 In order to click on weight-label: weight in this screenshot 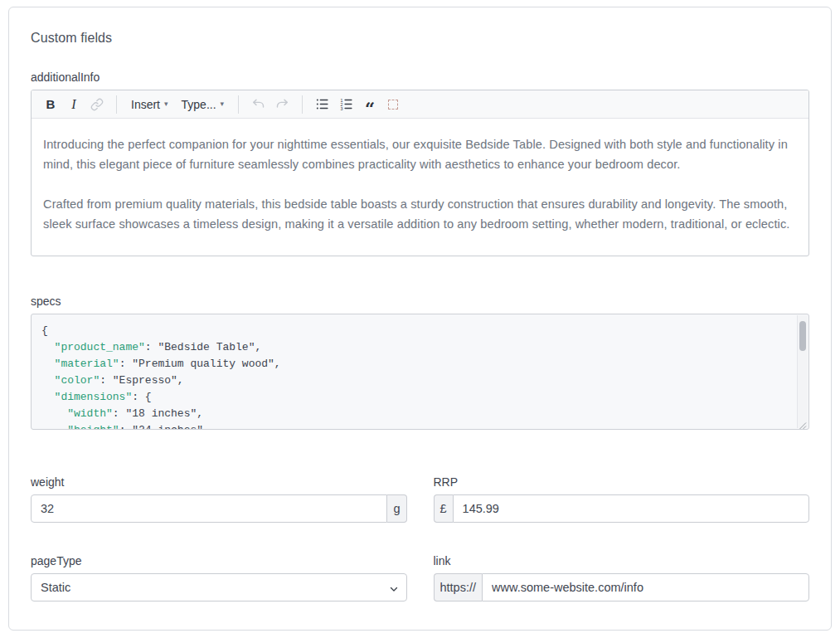, I will do `click(219, 482)`.